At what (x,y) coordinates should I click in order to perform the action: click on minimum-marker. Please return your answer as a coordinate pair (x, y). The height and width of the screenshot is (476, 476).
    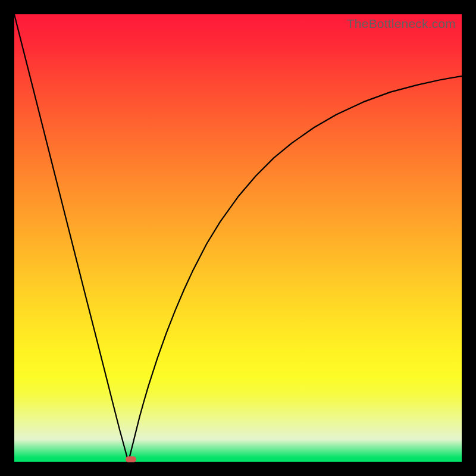
    Looking at the image, I should click on (131, 459).